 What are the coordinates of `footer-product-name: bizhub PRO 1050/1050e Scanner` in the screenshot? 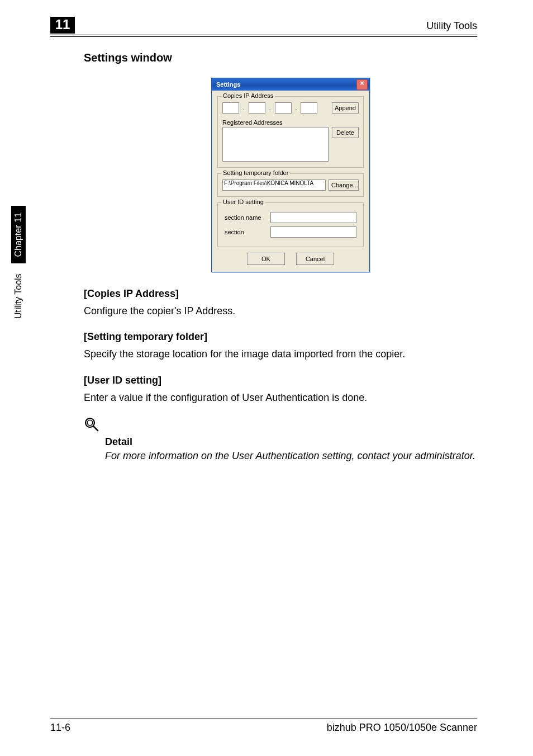 It's located at (402, 728).